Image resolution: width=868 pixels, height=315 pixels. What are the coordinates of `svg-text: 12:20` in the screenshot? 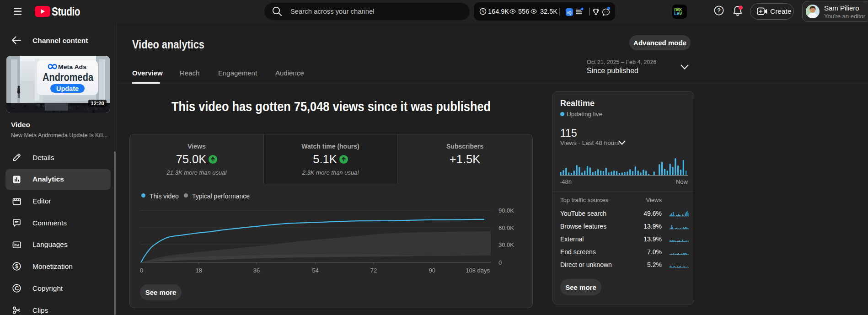 It's located at (97, 103).